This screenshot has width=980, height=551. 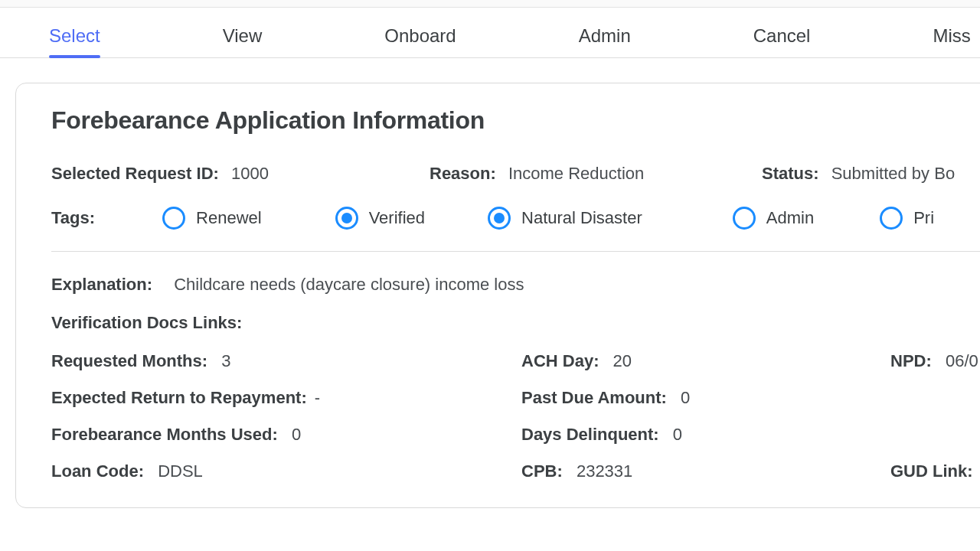 What do you see at coordinates (911, 361) in the screenshot?
I see `npd-label: NPD:` at bounding box center [911, 361].